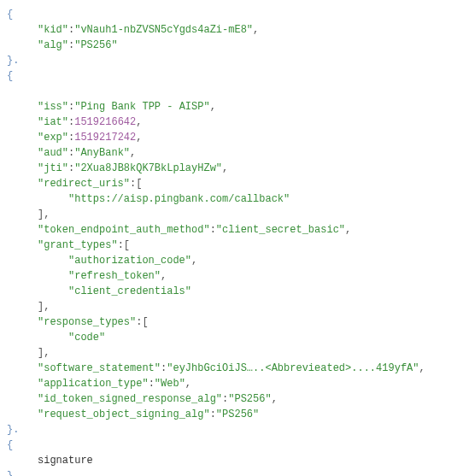  Describe the element at coordinates (170, 384) in the screenshot. I see `application-type-value: "Web"` at that location.